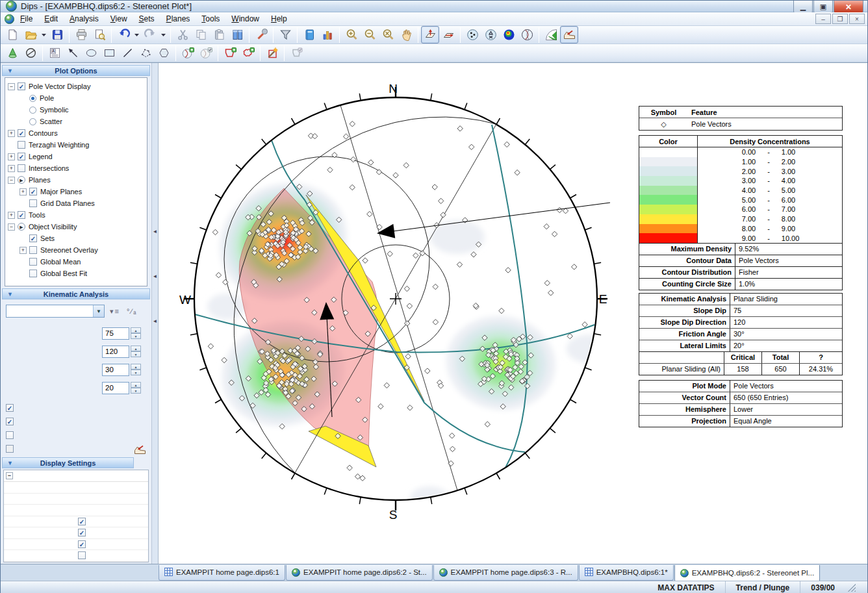  I want to click on tree-item-pole: Pole, so click(77, 98).